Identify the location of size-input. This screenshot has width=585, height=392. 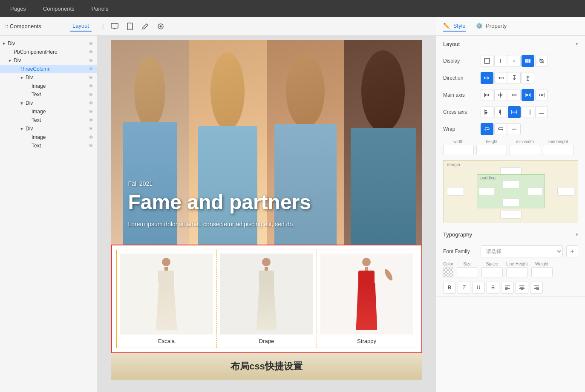
(467, 272).